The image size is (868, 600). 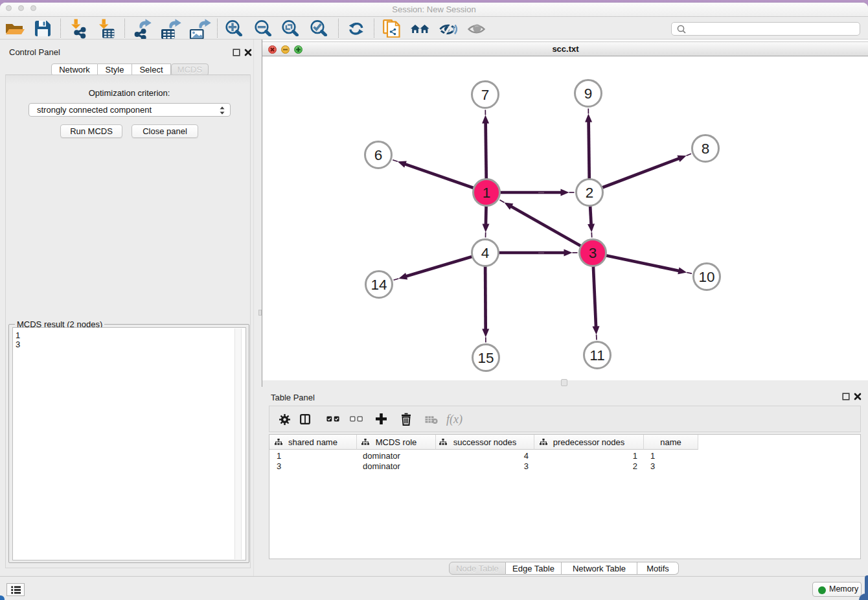 What do you see at coordinates (706, 149) in the screenshot?
I see `svg-text: 8` at bounding box center [706, 149].